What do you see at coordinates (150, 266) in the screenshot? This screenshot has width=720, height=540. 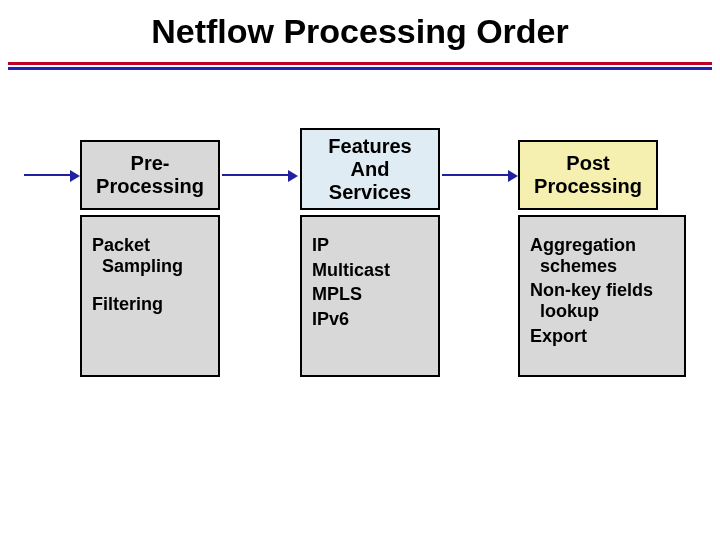 I see `detail-text: Sampling` at bounding box center [150, 266].